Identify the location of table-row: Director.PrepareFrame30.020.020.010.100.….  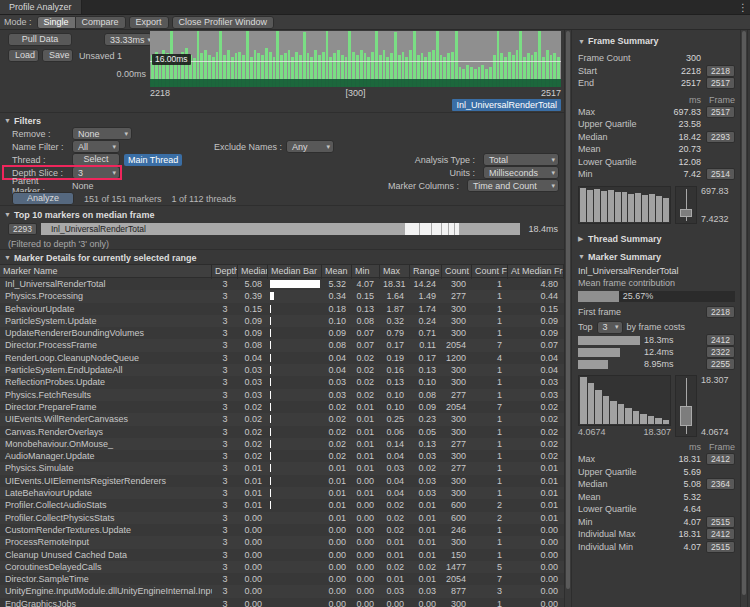
(282, 407).